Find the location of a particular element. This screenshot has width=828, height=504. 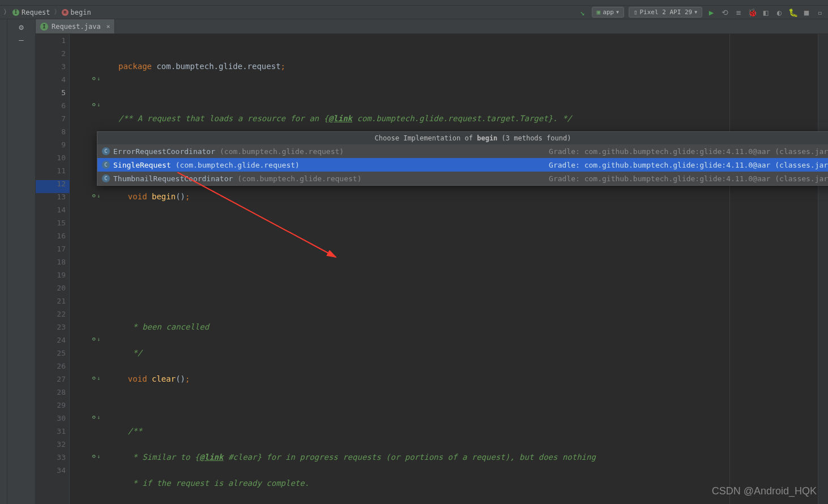

line-number: 26 is located at coordinates (51, 366).